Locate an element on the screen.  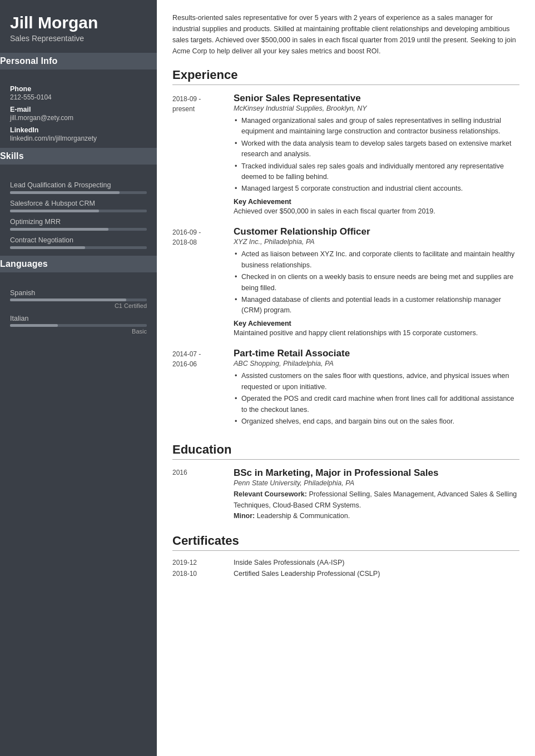
cert-date: 2018-10 is located at coordinates (203, 574).